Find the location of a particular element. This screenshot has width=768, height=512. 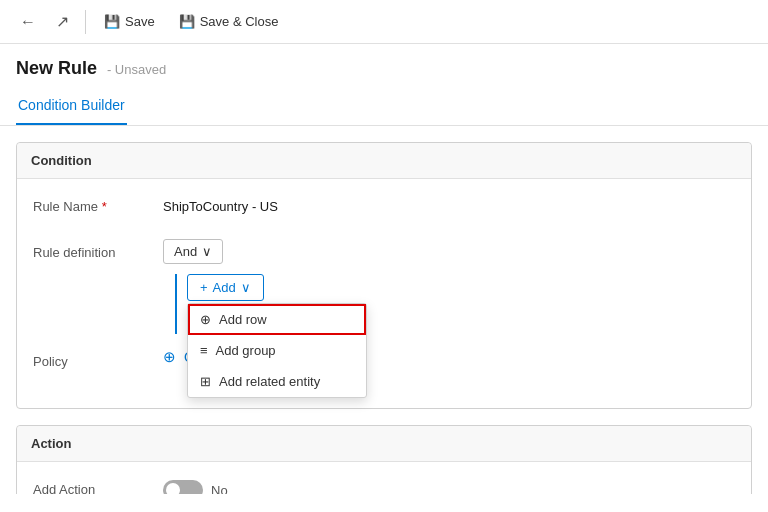

action-header: Action is located at coordinates (384, 444).